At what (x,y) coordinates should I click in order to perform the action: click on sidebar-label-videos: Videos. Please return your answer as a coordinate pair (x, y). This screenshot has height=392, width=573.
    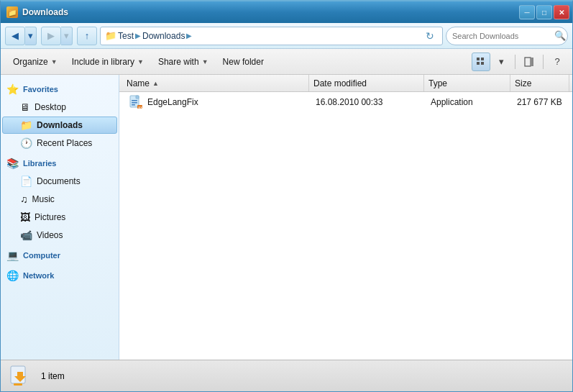
    Looking at the image, I should click on (50, 235).